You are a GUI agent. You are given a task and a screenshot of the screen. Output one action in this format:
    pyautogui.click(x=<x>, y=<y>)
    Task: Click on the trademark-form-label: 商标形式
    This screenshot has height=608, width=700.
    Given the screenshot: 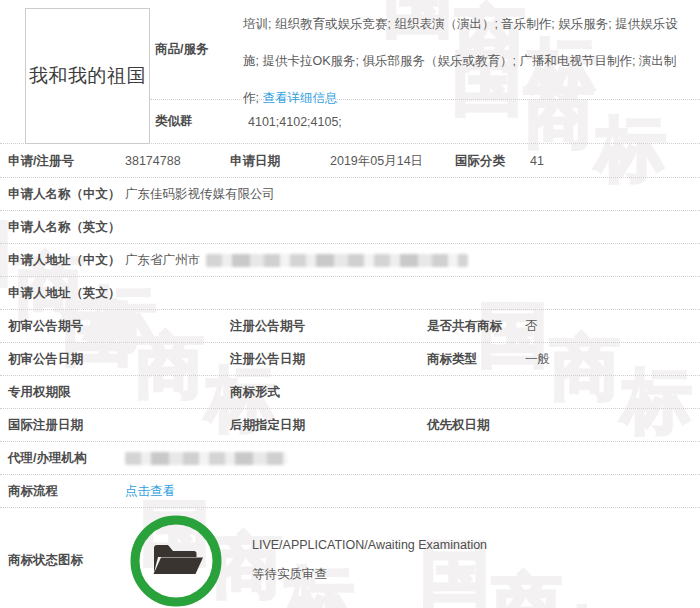 What is the action you would take?
    pyautogui.click(x=328, y=392)
    